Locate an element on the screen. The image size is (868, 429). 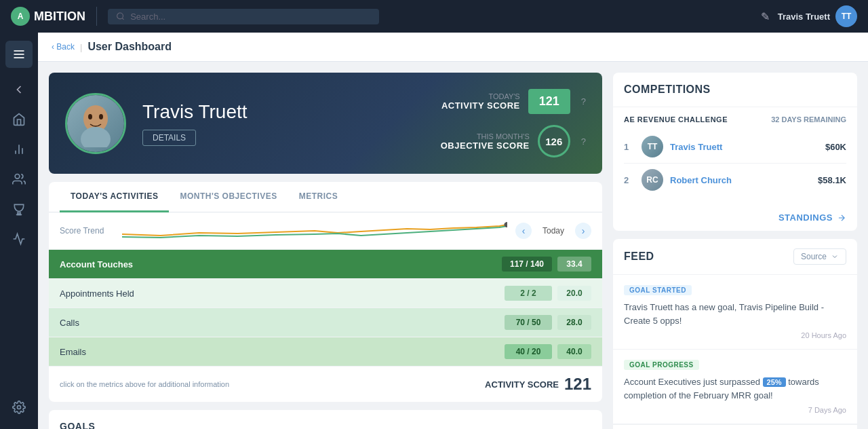
activity-row-appointments-held: Appointments Held 2 / 2 20.0 is located at coordinates (326, 293).